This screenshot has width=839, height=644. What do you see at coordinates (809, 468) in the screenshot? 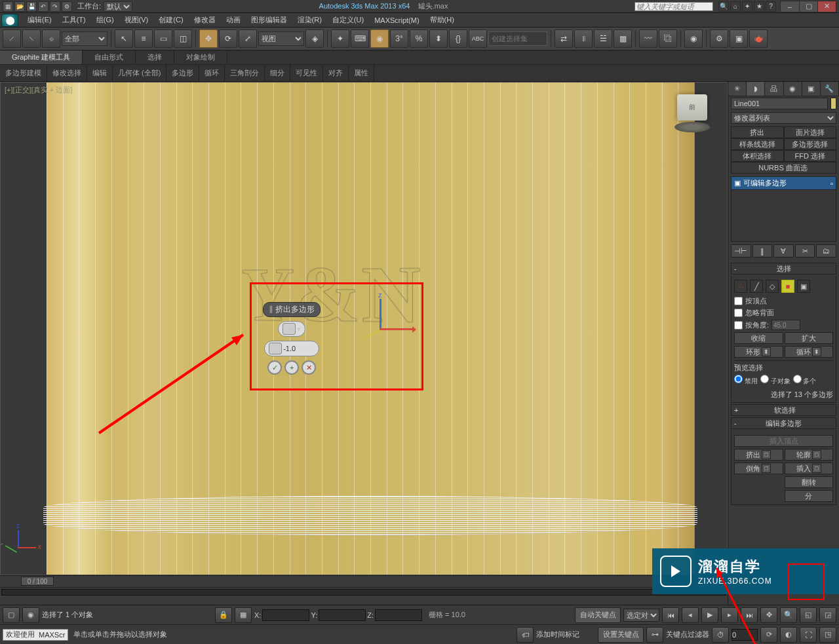
I see `inset-button: 插入□` at bounding box center [809, 468].